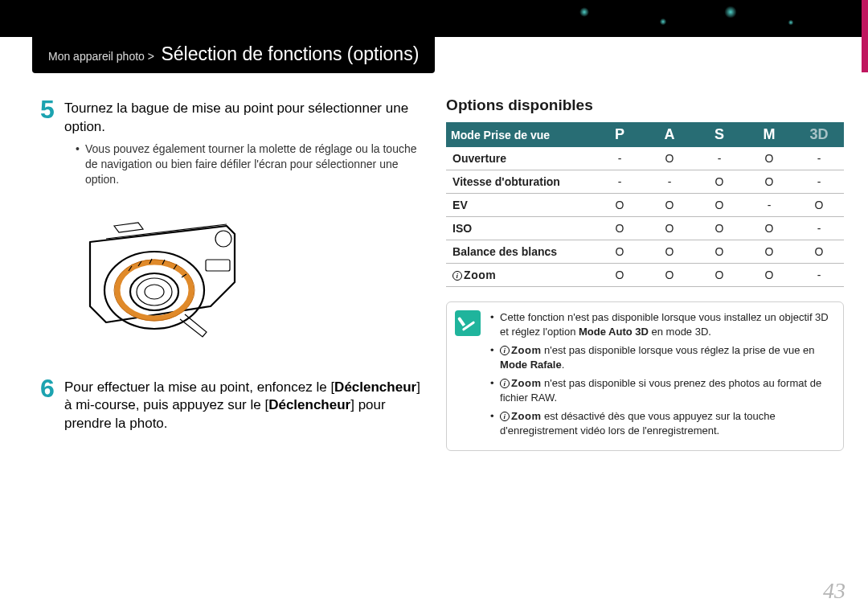 This screenshot has height=615, width=868. I want to click on breadcrumb: Mon appareil photo > Sélection de foncti…, so click(233, 55).